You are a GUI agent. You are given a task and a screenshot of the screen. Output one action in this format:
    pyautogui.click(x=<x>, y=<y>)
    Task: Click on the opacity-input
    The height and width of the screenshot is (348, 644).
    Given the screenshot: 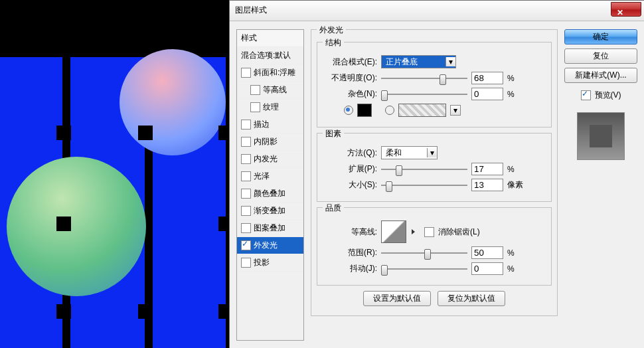 What is the action you would take?
    pyautogui.click(x=487, y=78)
    